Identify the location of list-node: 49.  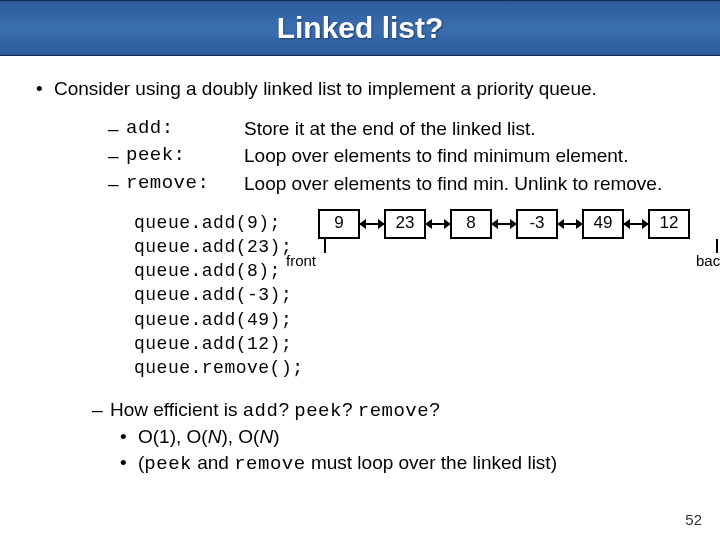
(603, 224).